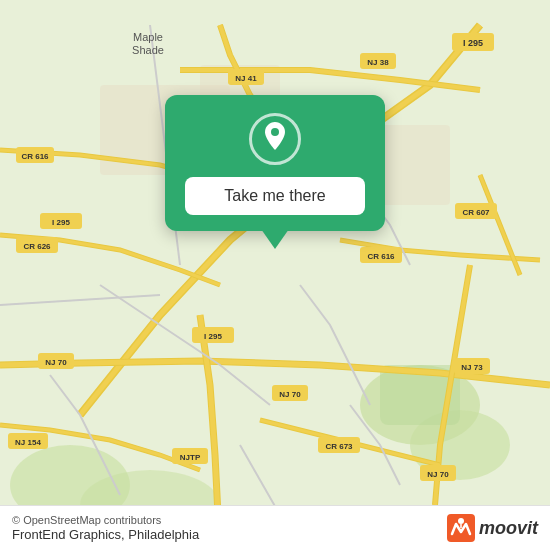 The image size is (550, 550). What do you see at coordinates (106, 528) in the screenshot?
I see `bottom-left-info: © OpenStreetMap contributors FrontEnd Gr…` at bounding box center [106, 528].